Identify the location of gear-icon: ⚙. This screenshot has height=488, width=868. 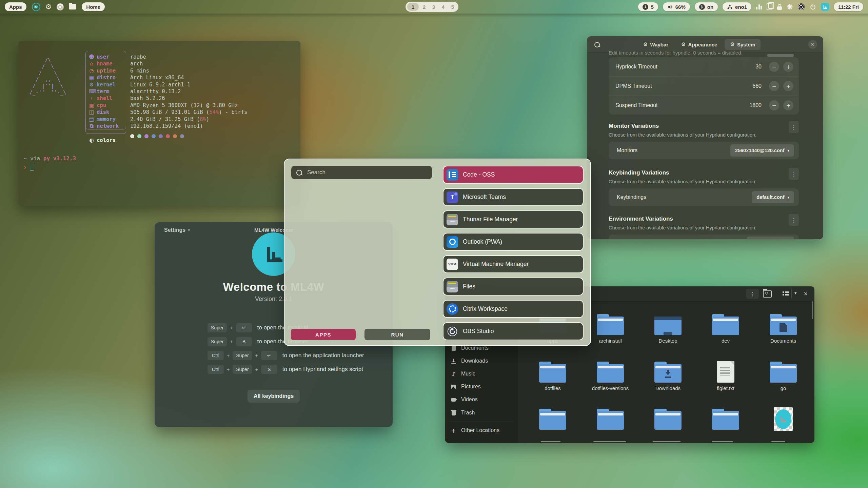
(49, 7).